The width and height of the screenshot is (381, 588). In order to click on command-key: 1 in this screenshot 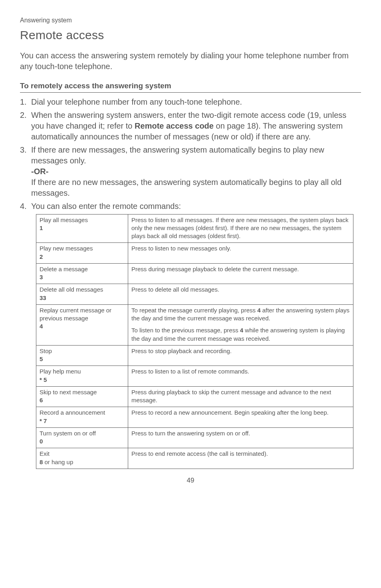, I will do `click(82, 228)`.